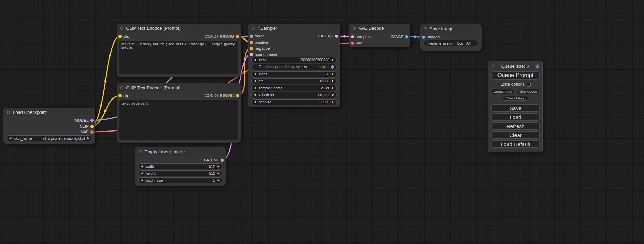 Image resolution: width=644 pixels, height=244 pixels. I want to click on node-title: CLIP Text Encode (Prompt), so click(153, 28).